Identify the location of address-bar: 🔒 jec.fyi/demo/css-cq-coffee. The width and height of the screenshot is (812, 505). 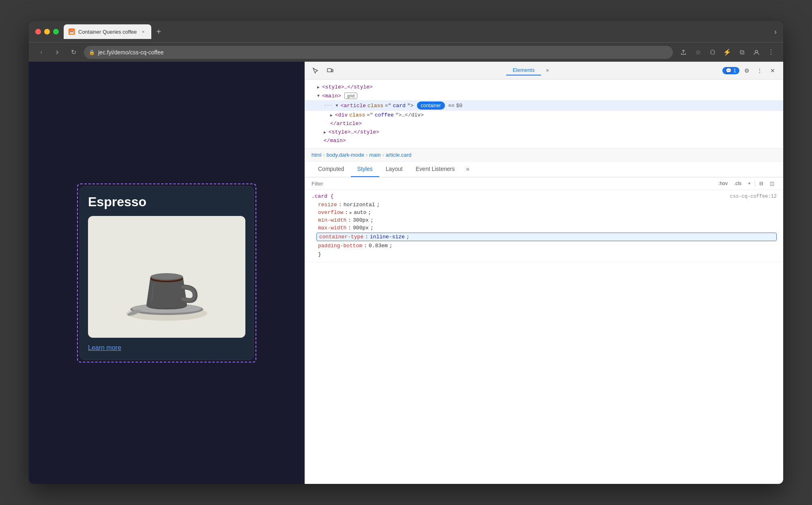
(378, 52).